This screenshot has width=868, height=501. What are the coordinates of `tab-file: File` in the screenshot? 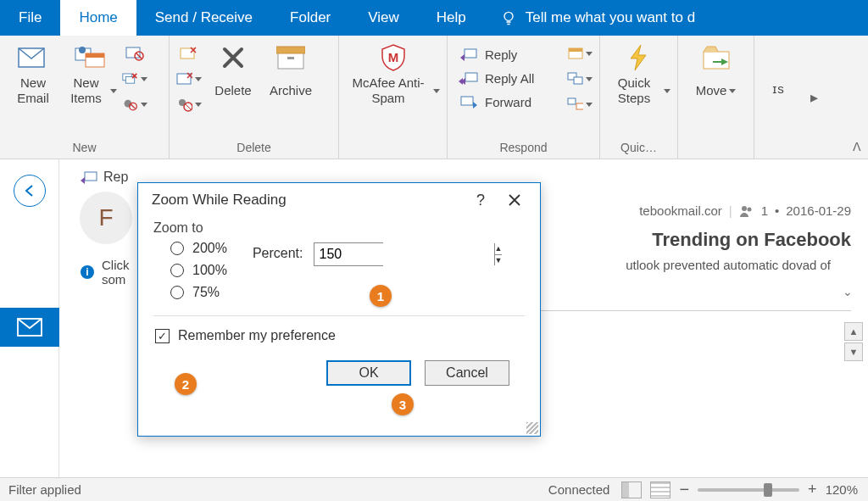 It's located at (31, 18).